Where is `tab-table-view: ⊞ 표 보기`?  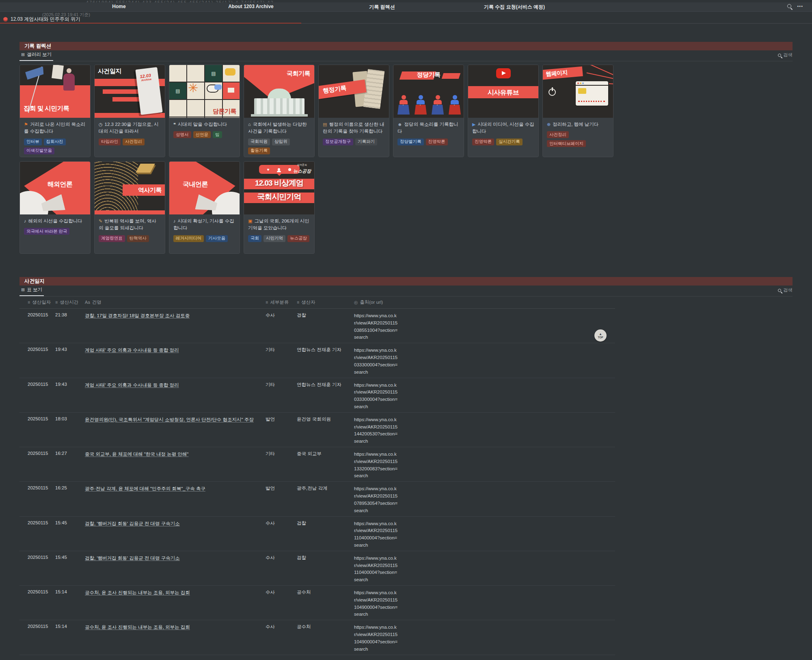
tab-table-view: ⊞ 표 보기 is located at coordinates (32, 292).